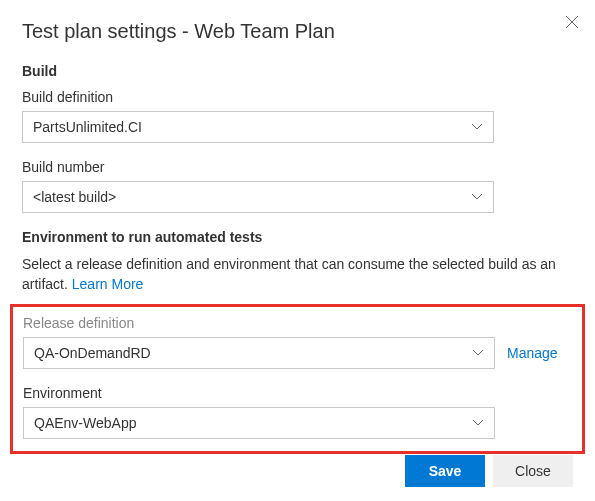 This screenshot has height=501, width=595. Describe the element at coordinates (489, 471) in the screenshot. I see `dialog-actions: Save Close` at that location.